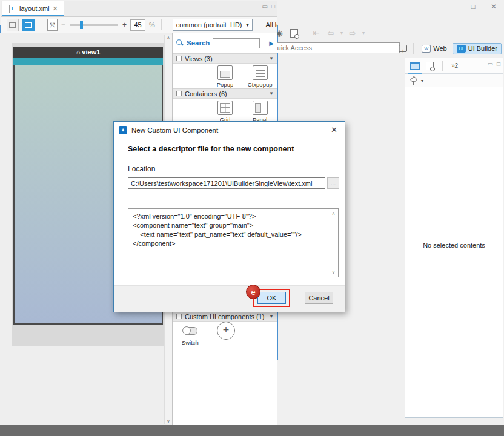 Image resolution: width=504 pixels, height=436 pixels. I want to click on search-icon, so click(180, 43).